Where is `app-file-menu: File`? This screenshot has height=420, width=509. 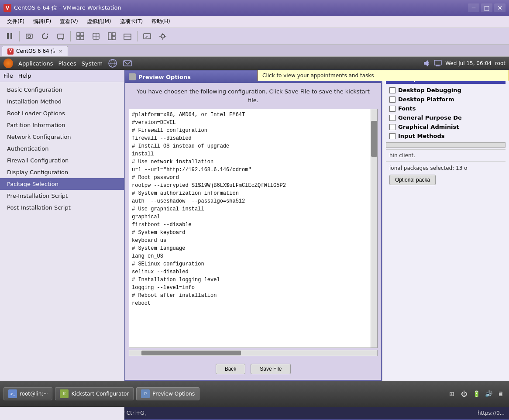 app-file-menu: File is located at coordinates (8, 76).